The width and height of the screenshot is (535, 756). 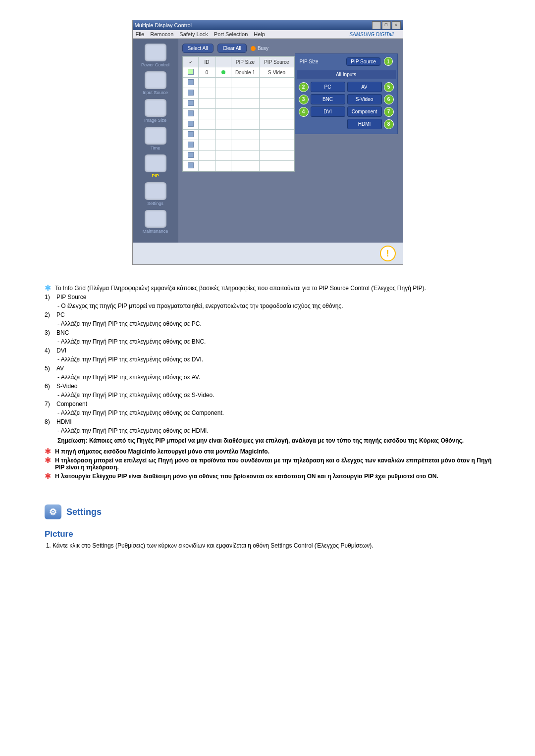 What do you see at coordinates (231, 34) in the screenshot?
I see `menu-port-selection: Port Selection` at bounding box center [231, 34].